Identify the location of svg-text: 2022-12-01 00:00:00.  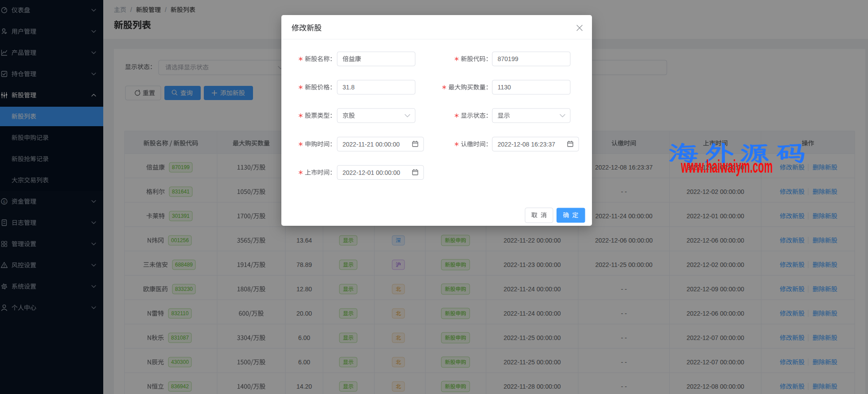
(371, 173).